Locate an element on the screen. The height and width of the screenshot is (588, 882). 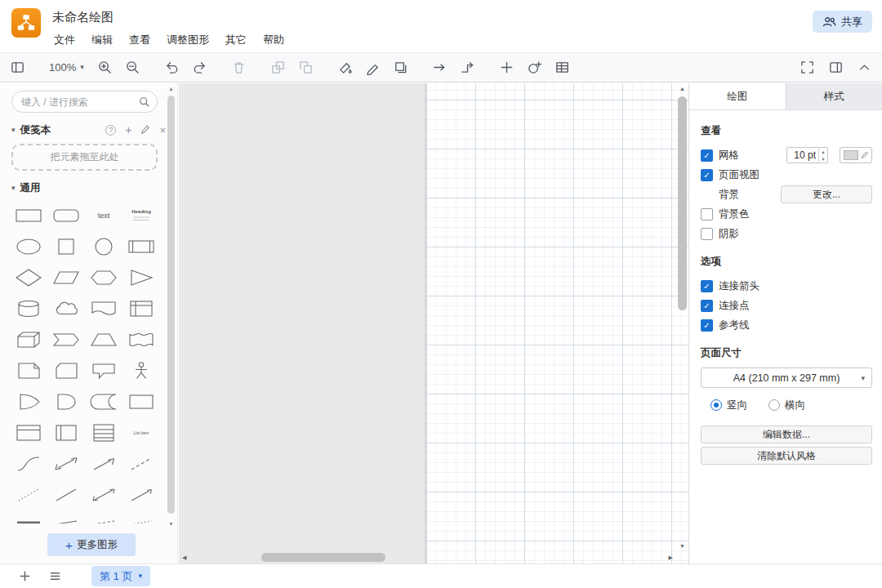
connection-points-checkbox: ✓ is located at coordinates (707, 305).